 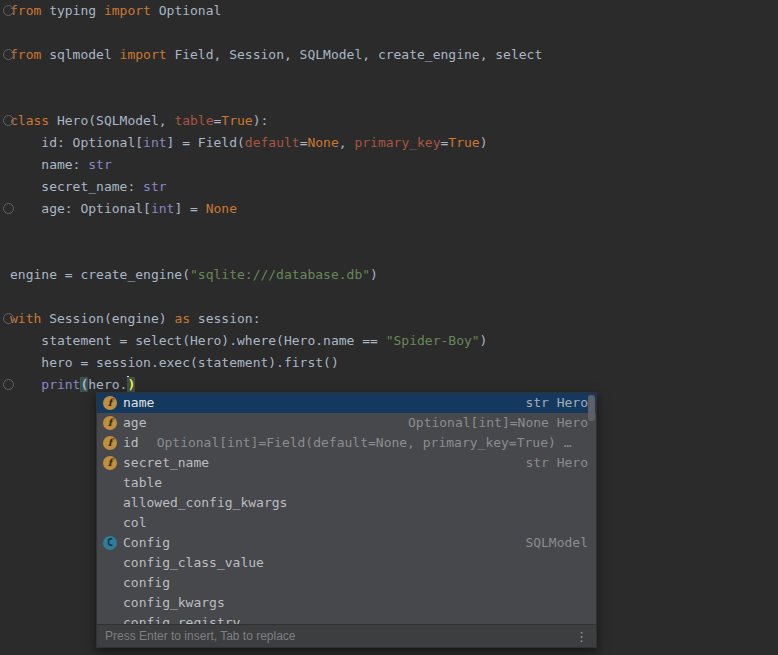 I want to click on completion-item-label: table, so click(x=142, y=483).